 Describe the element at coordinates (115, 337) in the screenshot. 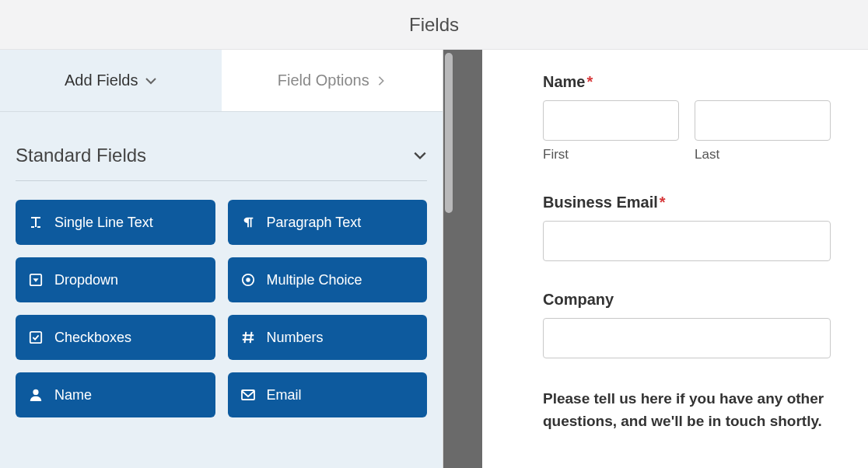

I see `field-checkboxes: Checkboxes` at that location.